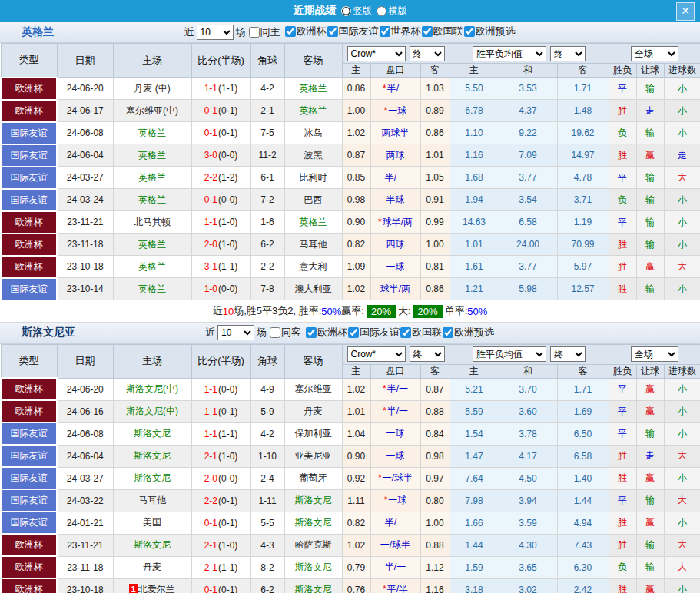 The height and width of the screenshot is (593, 700). What do you see at coordinates (221, 456) in the screenshot?
I see `score-cell: 2-1(1-0)` at bounding box center [221, 456].